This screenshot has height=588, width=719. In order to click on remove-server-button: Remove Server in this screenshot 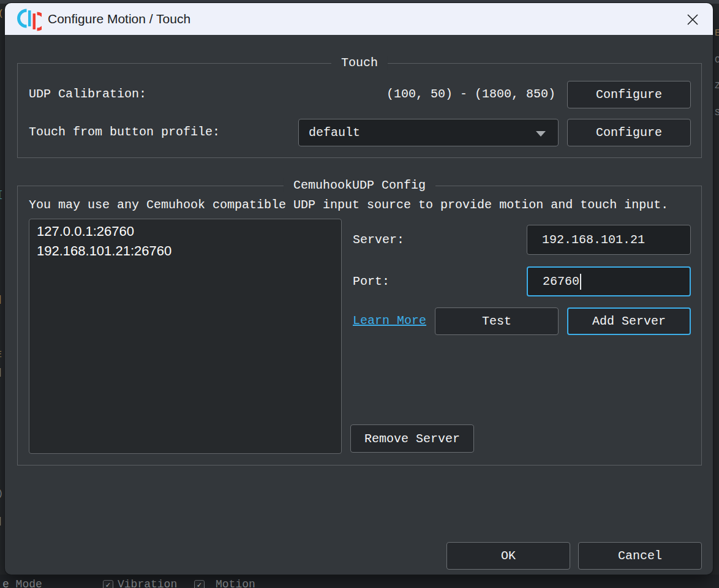, I will do `click(412, 439)`.